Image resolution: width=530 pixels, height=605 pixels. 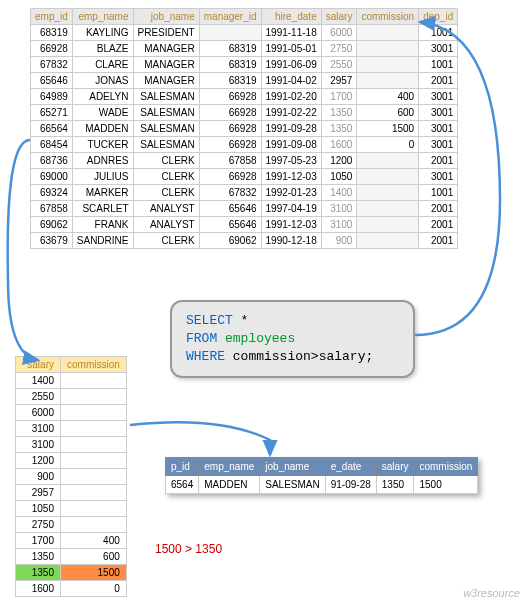 I want to click on col-e_date: e_date, so click(x=350, y=467).